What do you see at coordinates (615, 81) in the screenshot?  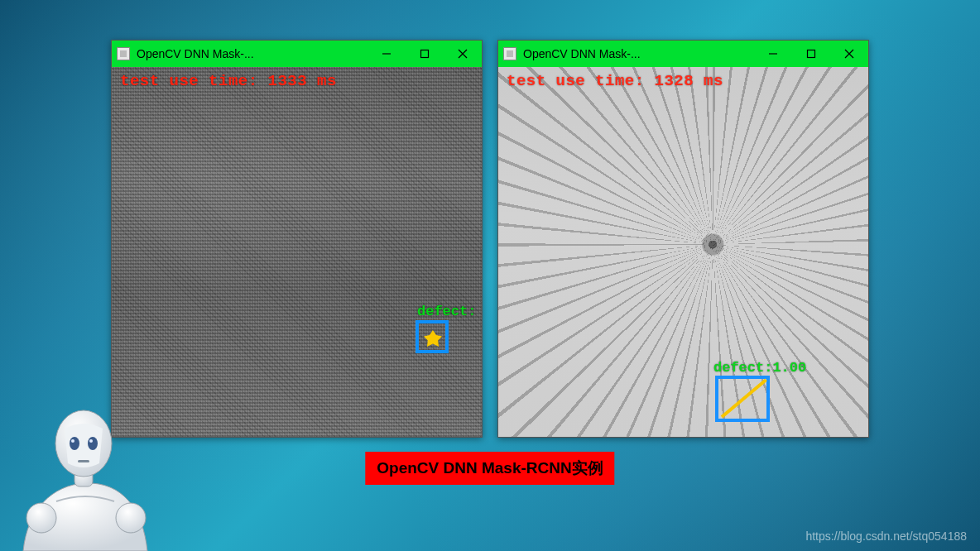 I see `timing-overlay: test use time: 1328 ms` at bounding box center [615, 81].